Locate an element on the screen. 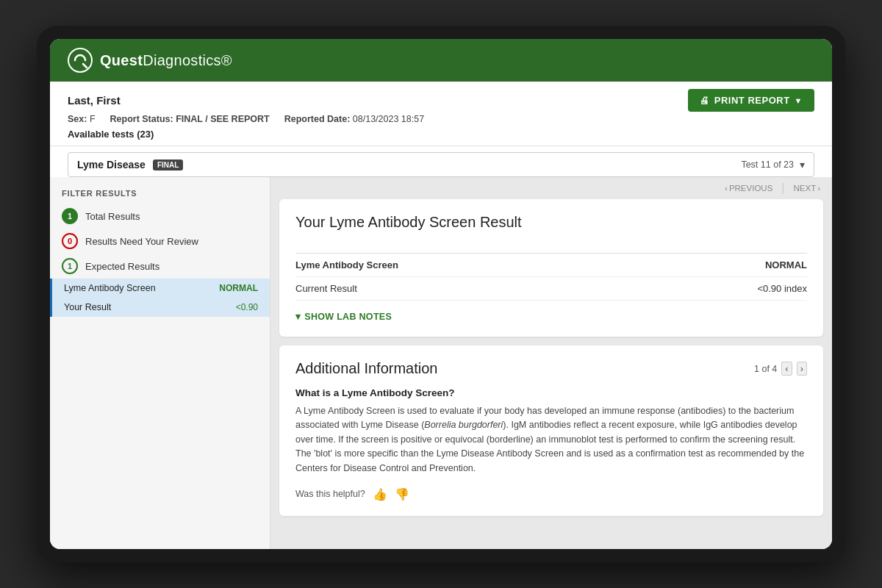 This screenshot has height=588, width=882. result-status-lyme: NORMAL is located at coordinates (238, 288).